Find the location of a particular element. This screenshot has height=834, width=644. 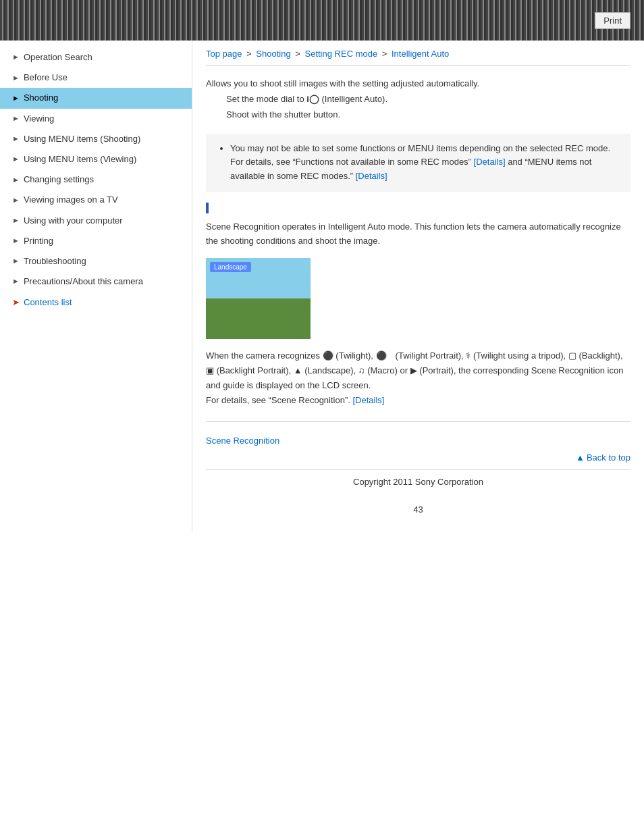

sidebar-label-9: Printing is located at coordinates (38, 241).